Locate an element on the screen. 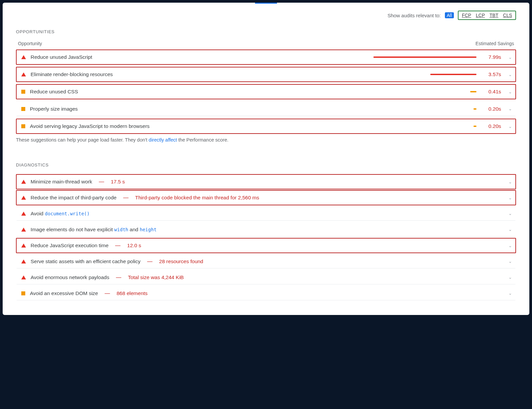 Image resolution: width=532 pixels, height=409 pixels. col-savings: Estimated Savings is located at coordinates (495, 44).